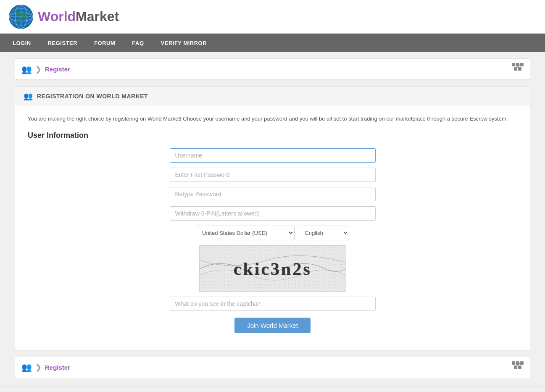 The height and width of the screenshot is (392, 545). What do you see at coordinates (272, 213) in the screenshot?
I see `pin-group` at bounding box center [272, 213].